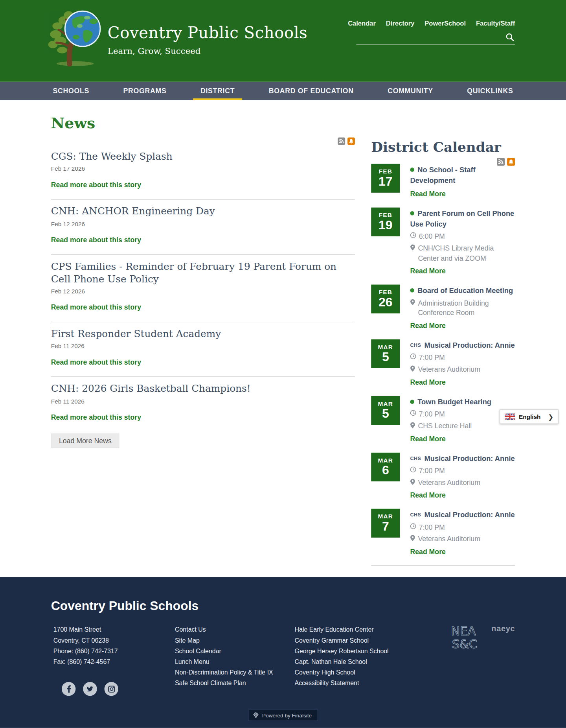  What do you see at coordinates (112, 689) in the screenshot?
I see `instagram-icon` at bounding box center [112, 689].